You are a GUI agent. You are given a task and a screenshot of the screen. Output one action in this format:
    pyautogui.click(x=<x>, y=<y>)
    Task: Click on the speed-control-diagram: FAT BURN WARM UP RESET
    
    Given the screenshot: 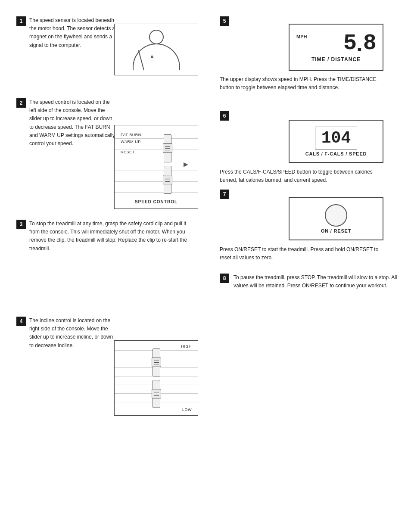 What is the action you would take?
    pyautogui.click(x=156, y=167)
    